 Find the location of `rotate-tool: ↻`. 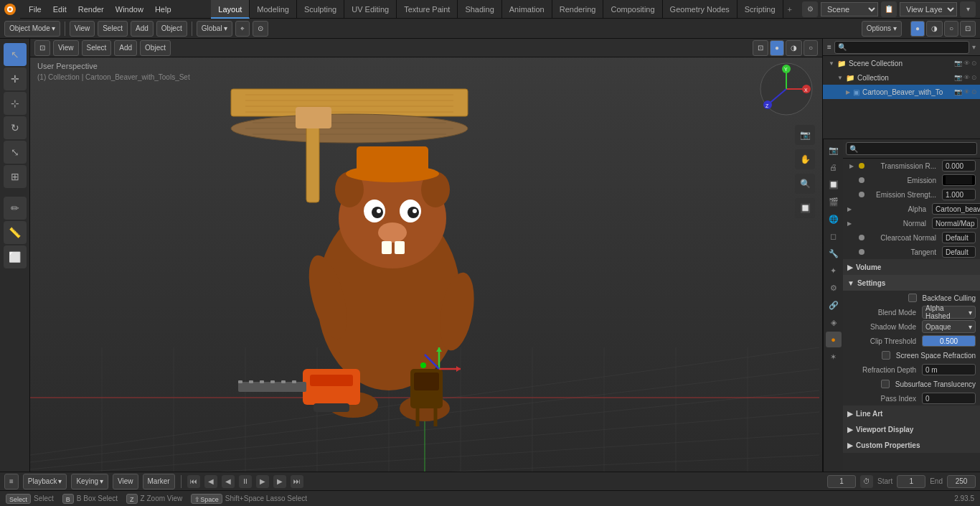

rotate-tool: ↻ is located at coordinates (15, 128).